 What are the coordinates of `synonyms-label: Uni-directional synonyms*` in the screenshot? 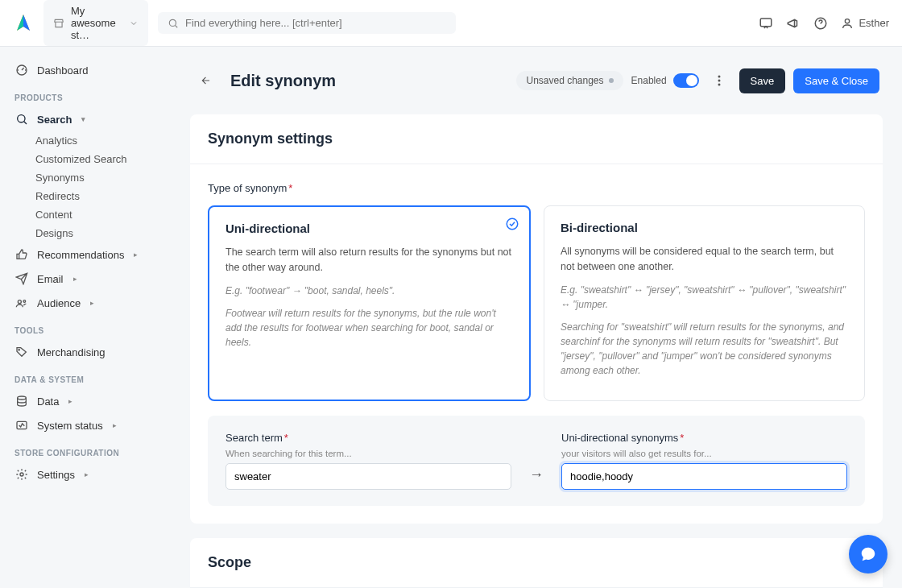 It's located at (704, 438).